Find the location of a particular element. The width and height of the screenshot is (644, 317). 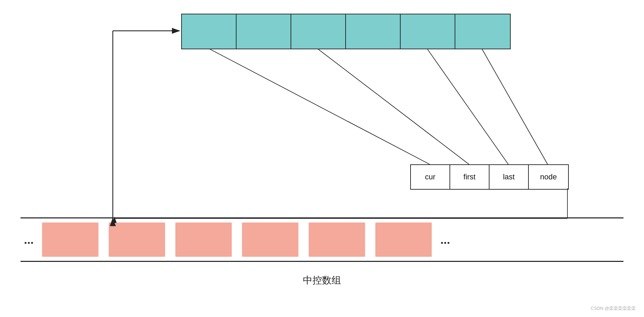

bottom-rail-bottom is located at coordinates (322, 262).